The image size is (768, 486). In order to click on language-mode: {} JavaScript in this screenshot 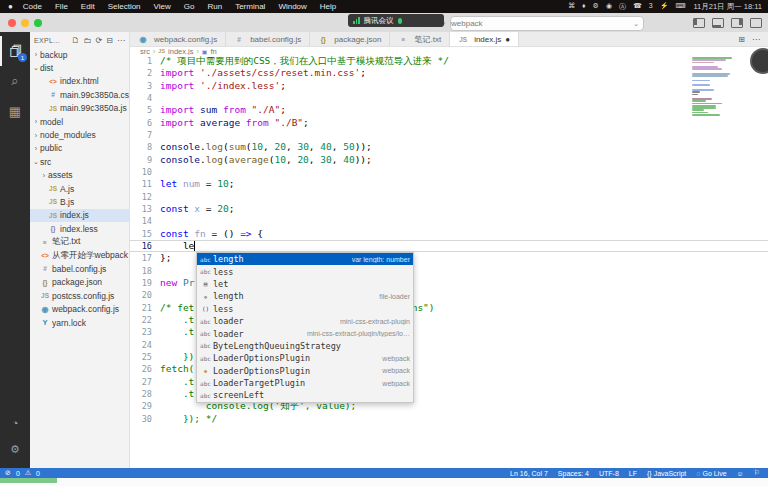, I will do `click(666, 474)`.